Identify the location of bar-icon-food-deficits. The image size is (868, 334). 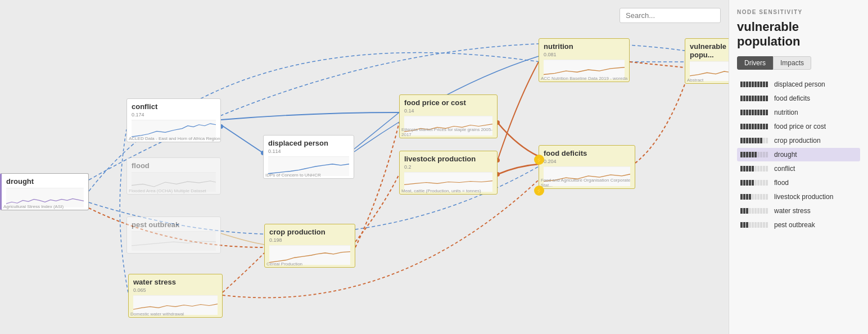
(755, 98).